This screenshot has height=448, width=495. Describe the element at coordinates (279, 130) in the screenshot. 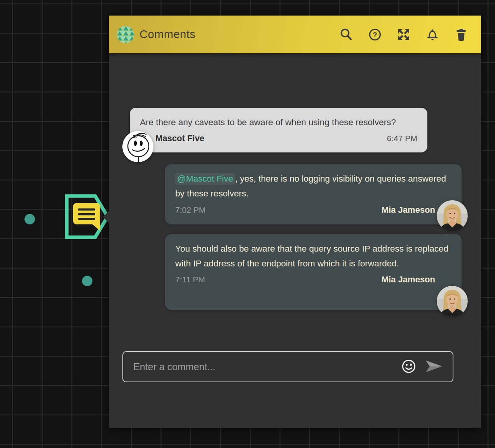

I see `comment-bubble-incoming: Are there any caveats to be aware of whe…` at that location.